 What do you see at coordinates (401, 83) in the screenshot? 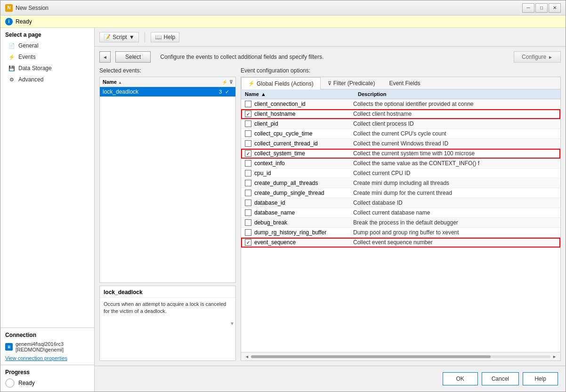
I see `tabs-header: ⚡ Global Fields (Actions) ⊽ Filter (Pred…` at bounding box center [401, 83].